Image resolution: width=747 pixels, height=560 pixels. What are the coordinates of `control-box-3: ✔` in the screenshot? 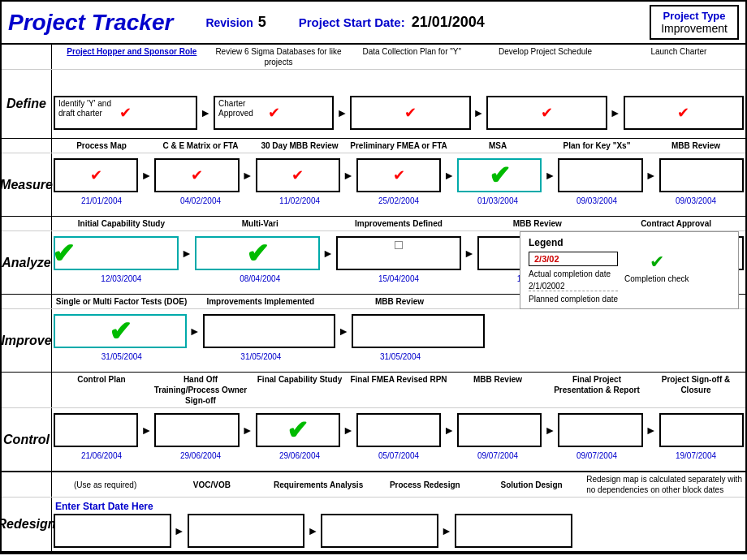 It's located at (298, 430).